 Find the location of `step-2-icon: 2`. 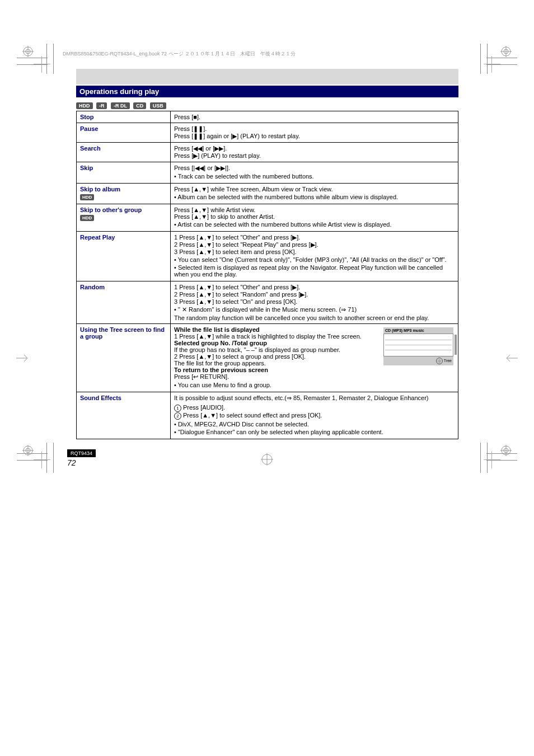

step-2-icon: 2 is located at coordinates (178, 416).